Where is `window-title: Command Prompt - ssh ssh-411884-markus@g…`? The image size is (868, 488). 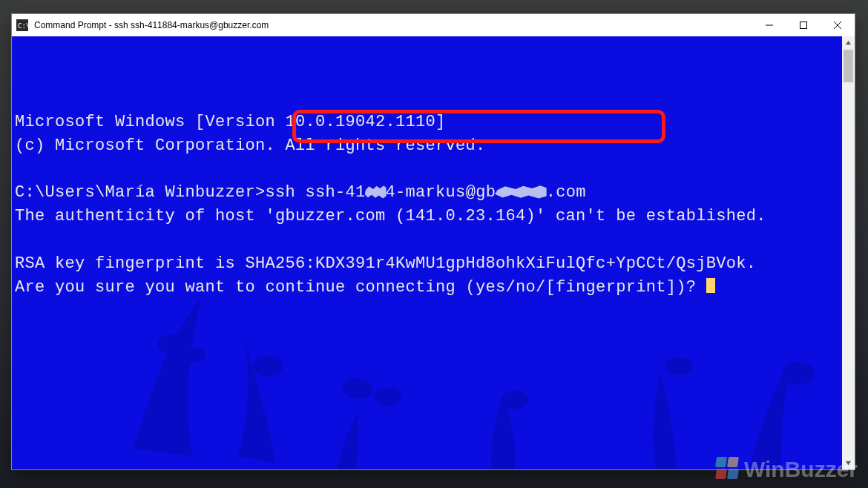
window-title: Command Prompt - ssh ssh-411884-markus@g… is located at coordinates (393, 25).